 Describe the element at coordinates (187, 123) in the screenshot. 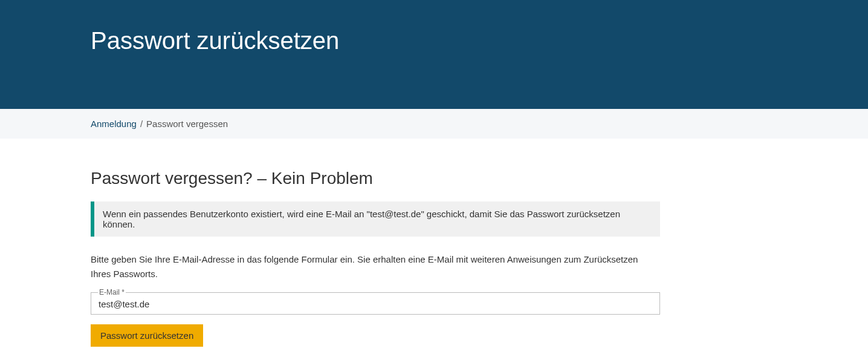

I see `breadcrumb-current: Passwort vergessen` at that location.